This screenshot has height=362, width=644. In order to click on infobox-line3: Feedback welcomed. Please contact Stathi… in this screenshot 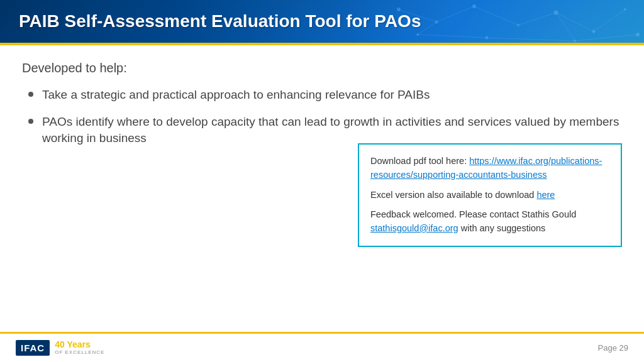, I will do `click(490, 222)`.